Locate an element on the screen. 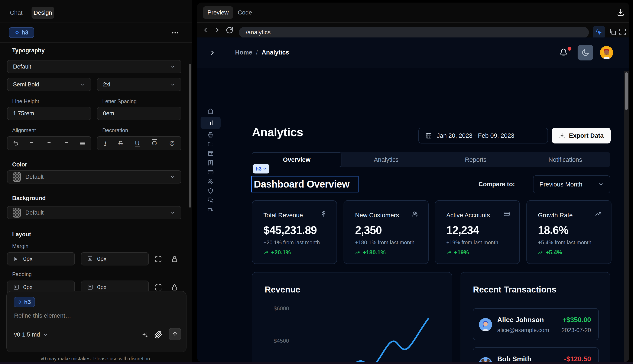  margin-expand-icon is located at coordinates (158, 259).